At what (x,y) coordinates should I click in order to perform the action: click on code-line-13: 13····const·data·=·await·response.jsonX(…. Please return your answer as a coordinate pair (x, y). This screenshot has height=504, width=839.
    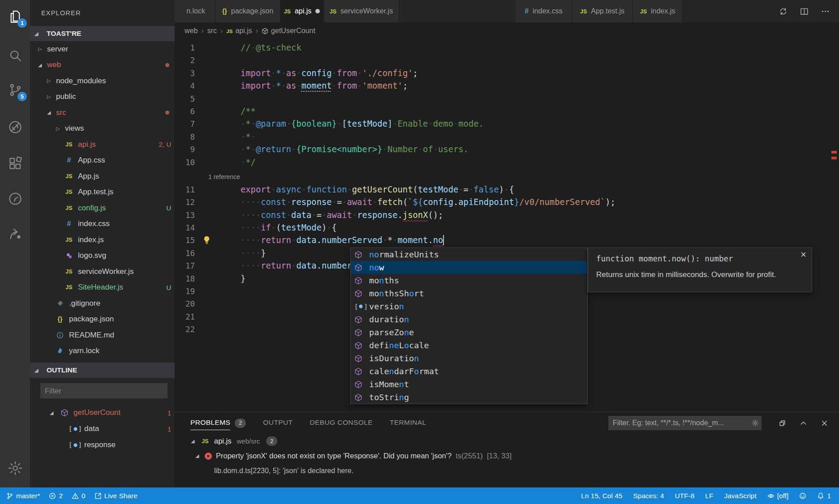
    Looking at the image, I should click on (507, 215).